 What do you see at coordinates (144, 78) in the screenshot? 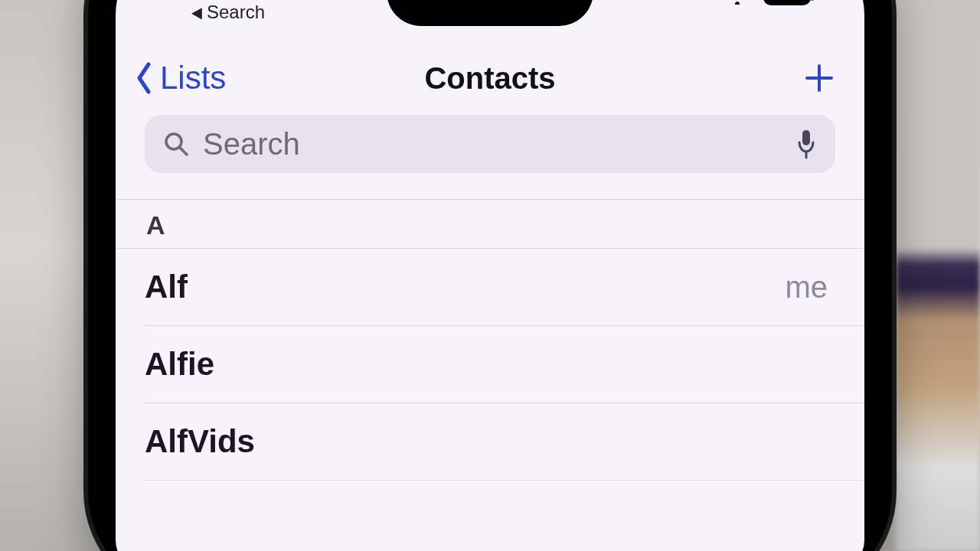
I see `chevron-left-icon` at bounding box center [144, 78].